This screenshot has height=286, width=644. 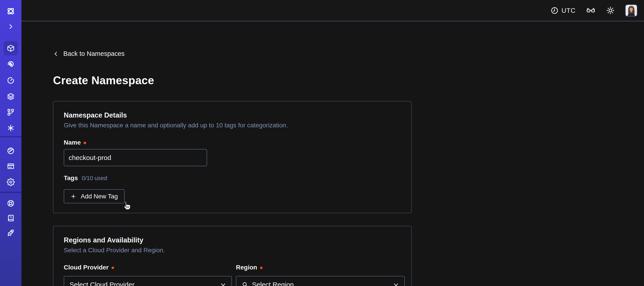 What do you see at coordinates (89, 54) in the screenshot?
I see `back-to-namespaces-link: Back to Namespaces` at bounding box center [89, 54].